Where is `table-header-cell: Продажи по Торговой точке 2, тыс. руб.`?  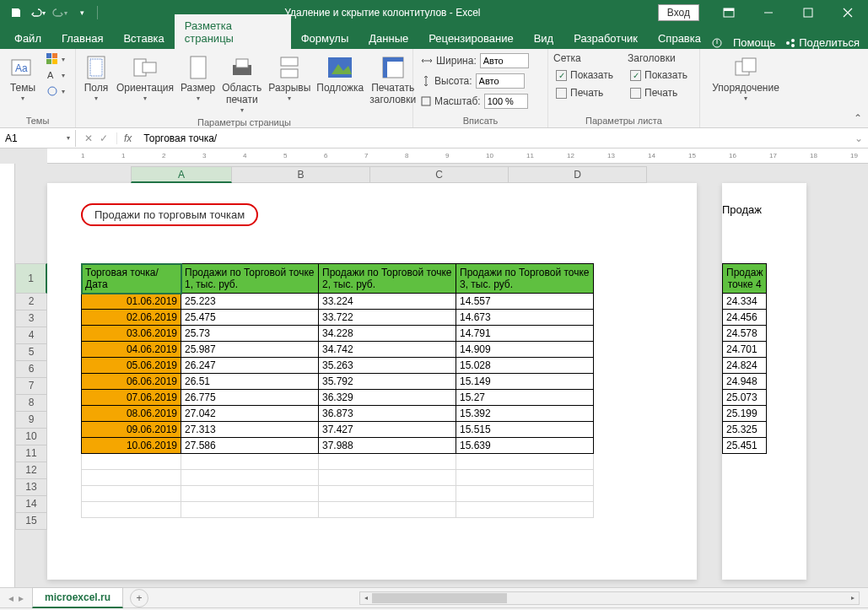
table-header-cell: Продажи по Торговой точке 2, тыс. руб. is located at coordinates (388, 278).